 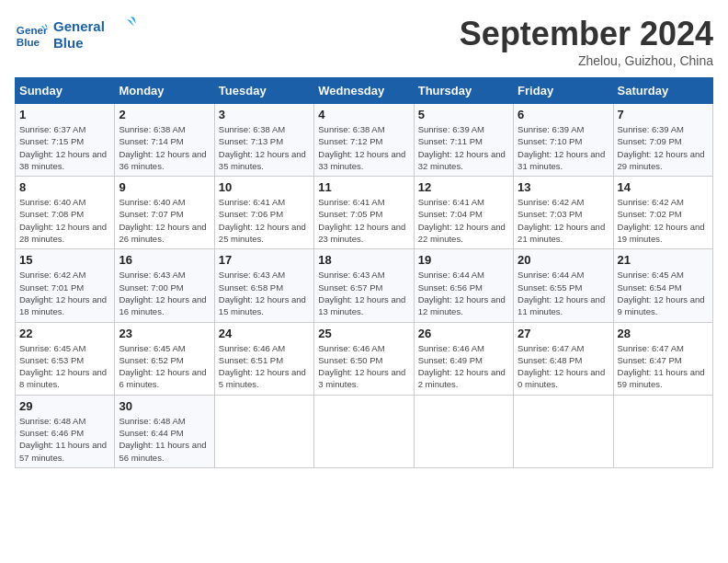 What do you see at coordinates (65, 431) in the screenshot?
I see `calendar-cell: 29Sunrise: 6:48 AMSunset: 6:46 PMDayligh…` at bounding box center [65, 431].